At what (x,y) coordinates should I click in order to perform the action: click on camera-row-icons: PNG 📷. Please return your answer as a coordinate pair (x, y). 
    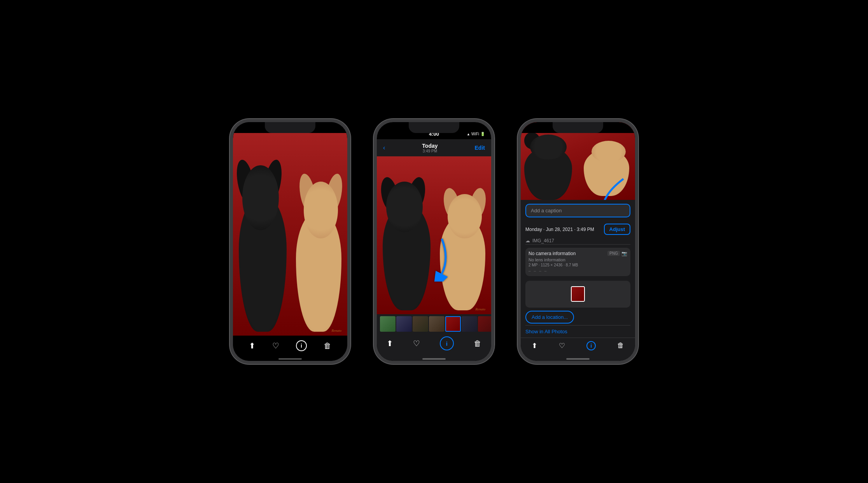
    Looking at the image, I should click on (618, 254).